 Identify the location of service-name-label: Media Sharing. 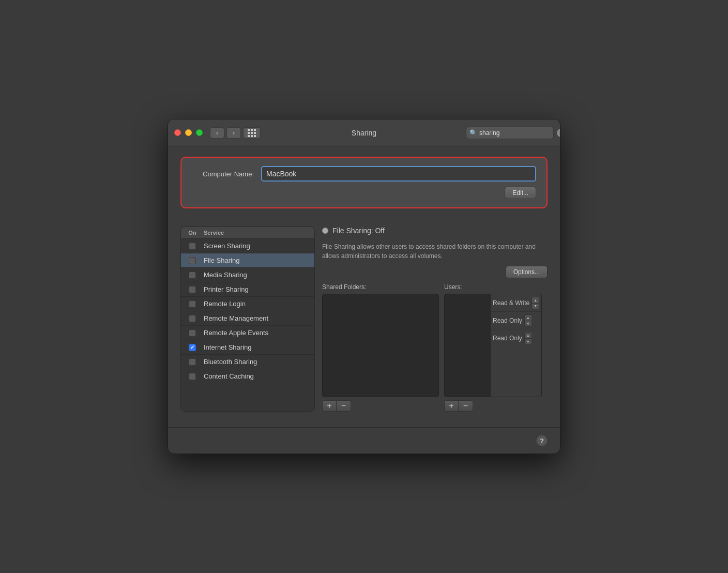
(259, 275).